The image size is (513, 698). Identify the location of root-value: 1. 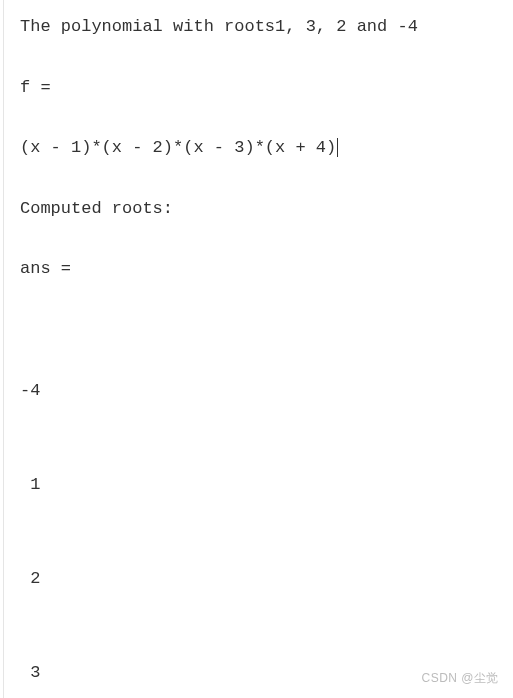
(256, 486).